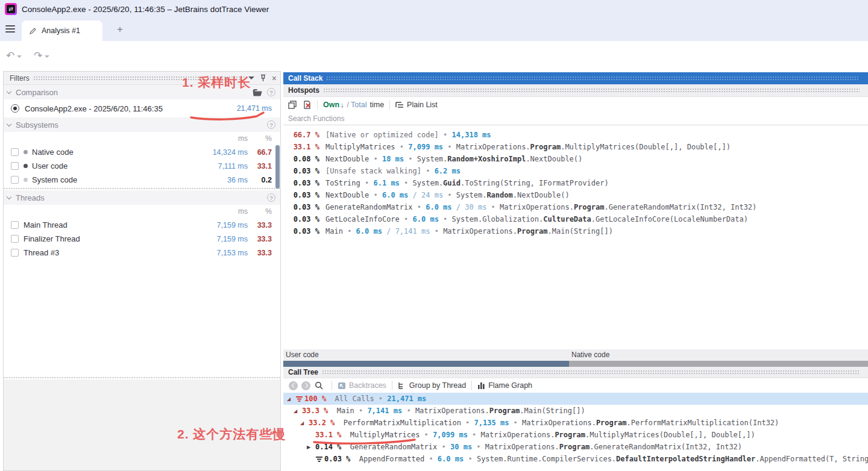 The width and height of the screenshot is (868, 471). Describe the element at coordinates (260, 166) in the screenshot. I see `subsystem-percent: 33.1` at that location.